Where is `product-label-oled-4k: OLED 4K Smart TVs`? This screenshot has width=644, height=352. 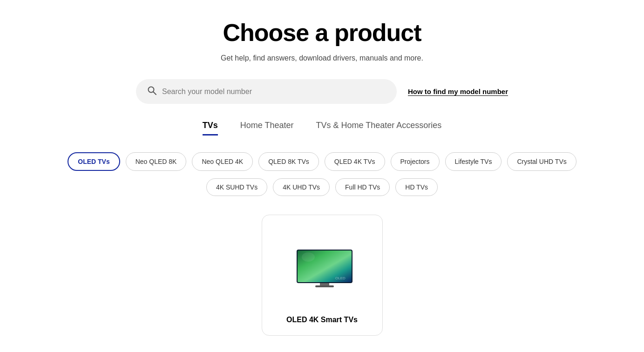
product-label-oled-4k: OLED 4K Smart TVs is located at coordinates (322, 320).